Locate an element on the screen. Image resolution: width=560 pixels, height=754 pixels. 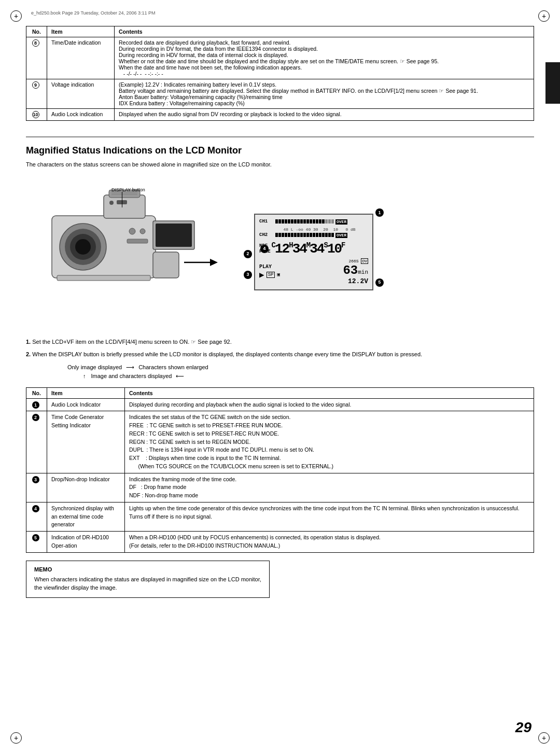
flow-row-2: ↑ Image and characters displayed ⟵ is located at coordinates (309, 376).